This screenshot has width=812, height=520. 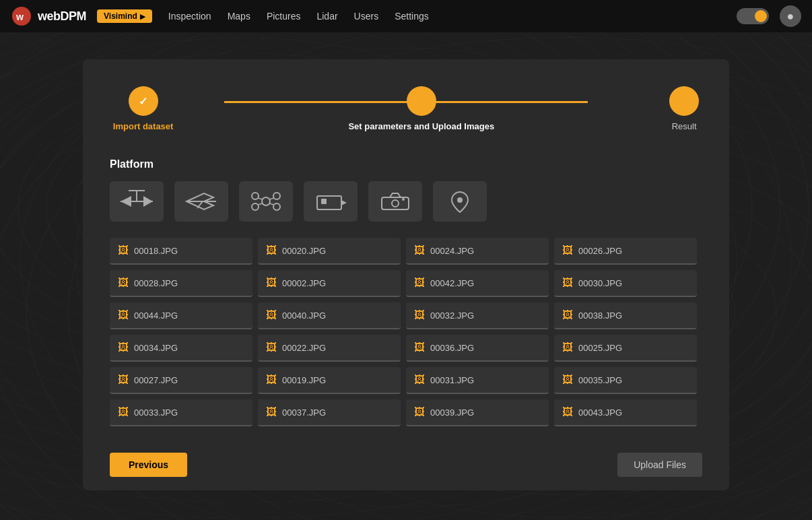 I want to click on file-name-label: 00002.JPG, so click(x=304, y=283).